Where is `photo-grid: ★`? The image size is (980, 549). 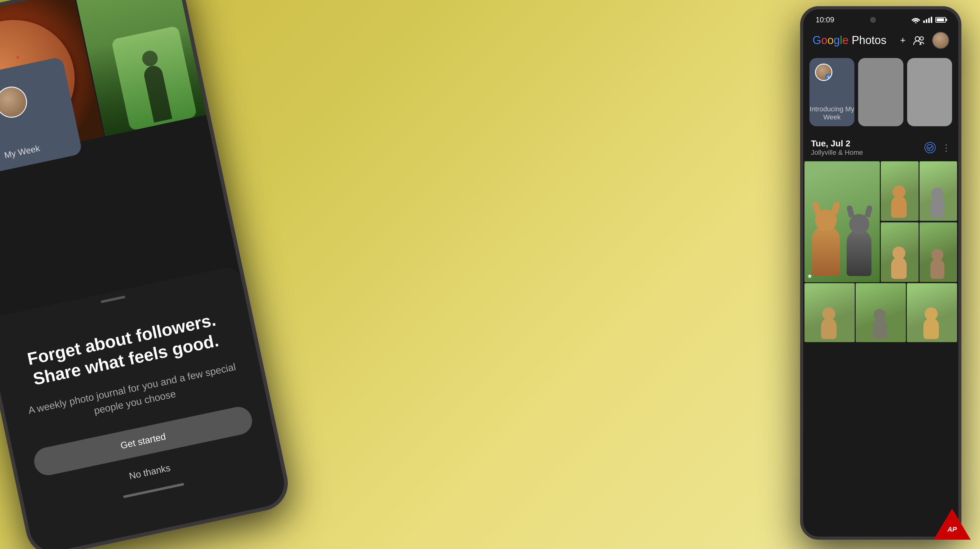
photo-grid: ★ is located at coordinates (881, 222).